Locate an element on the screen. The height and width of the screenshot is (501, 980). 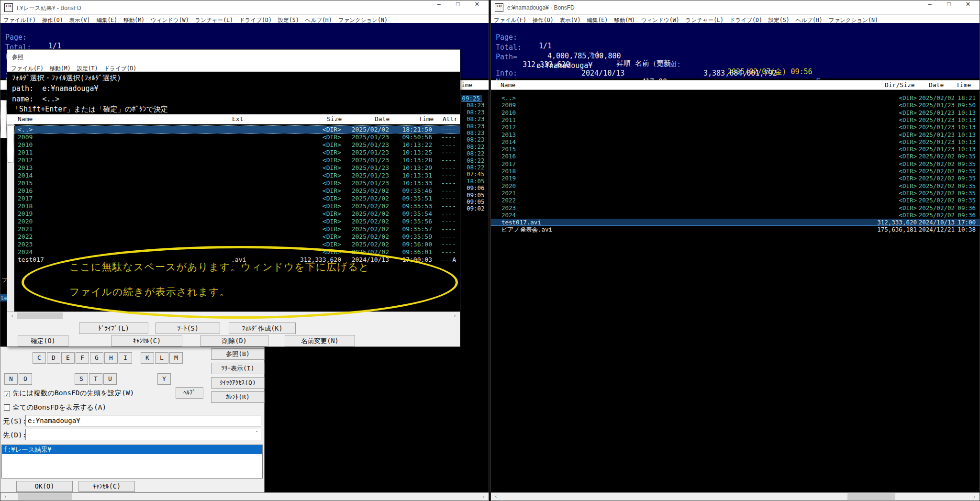
right-hscrollbar: ‹ › is located at coordinates (735, 497).